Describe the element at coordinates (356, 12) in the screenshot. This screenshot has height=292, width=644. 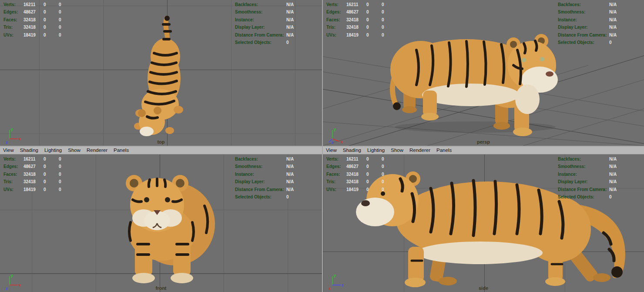
I see `hud-value: 48627` at that location.